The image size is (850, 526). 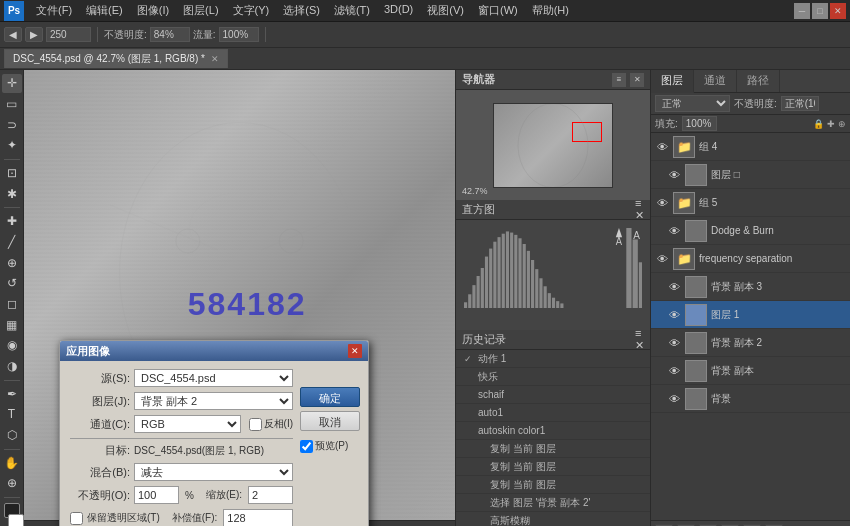 I want to click on layer-item: 👁背景, so click(x=750, y=399).